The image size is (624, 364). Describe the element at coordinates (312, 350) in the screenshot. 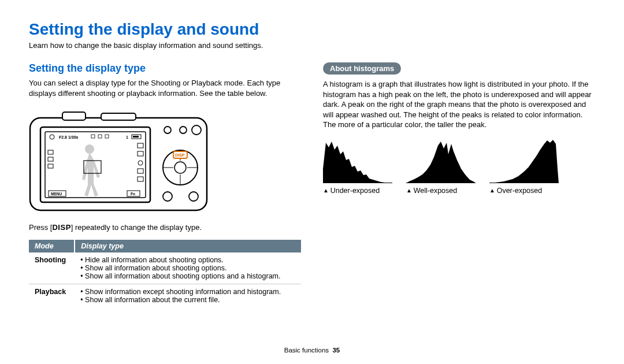

I see `page-footer: Basic functions 35` at that location.